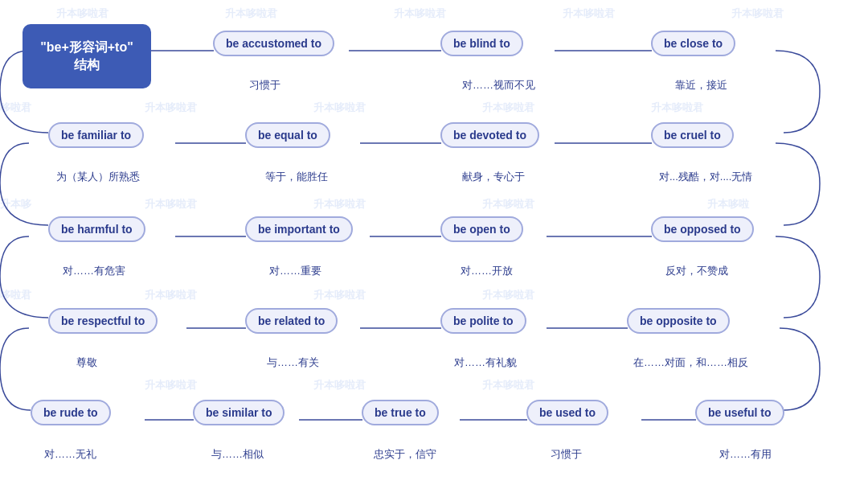 This screenshot has width=868, height=493. What do you see at coordinates (71, 454) in the screenshot?
I see `label-p16: 对……无礼` at bounding box center [71, 454].